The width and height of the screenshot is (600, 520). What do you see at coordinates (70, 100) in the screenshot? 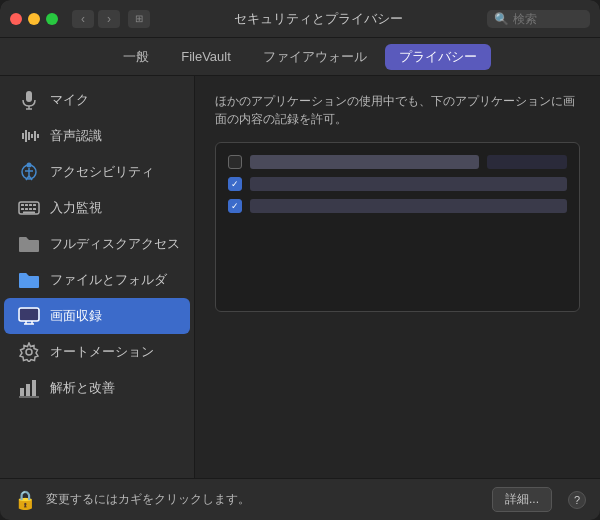
I see `sidebar-label-microphone: マイク` at bounding box center [70, 100].